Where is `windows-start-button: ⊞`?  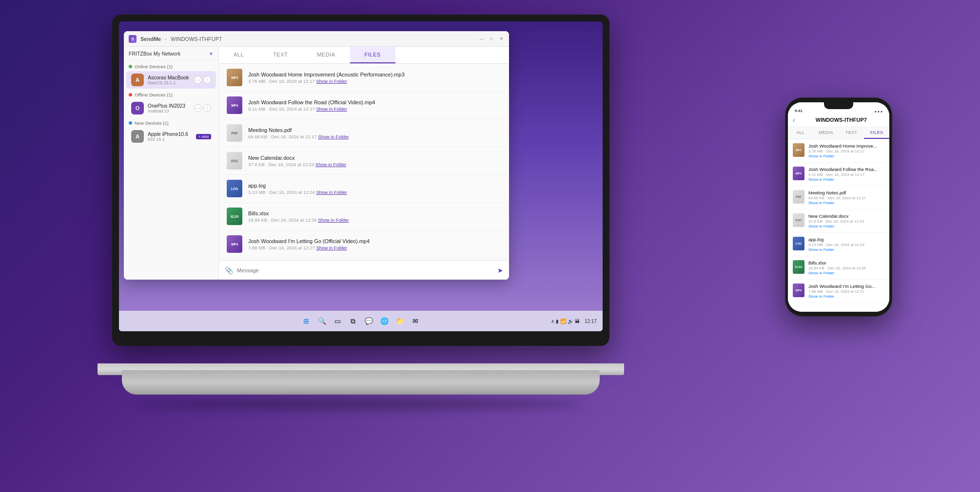
windows-start-button: ⊞ is located at coordinates (306, 321).